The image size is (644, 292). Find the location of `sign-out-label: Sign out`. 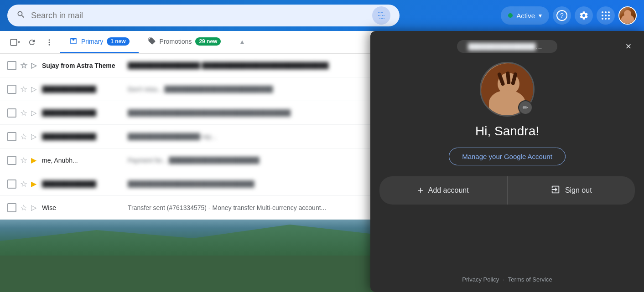

sign-out-label: Sign out is located at coordinates (578, 190).